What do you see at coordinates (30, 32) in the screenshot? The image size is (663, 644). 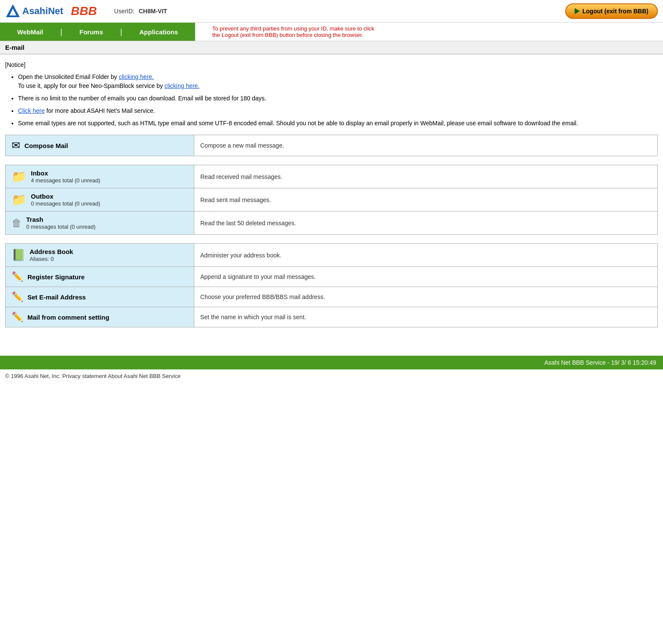 I see `nav-webmail: WebMail` at bounding box center [30, 32].